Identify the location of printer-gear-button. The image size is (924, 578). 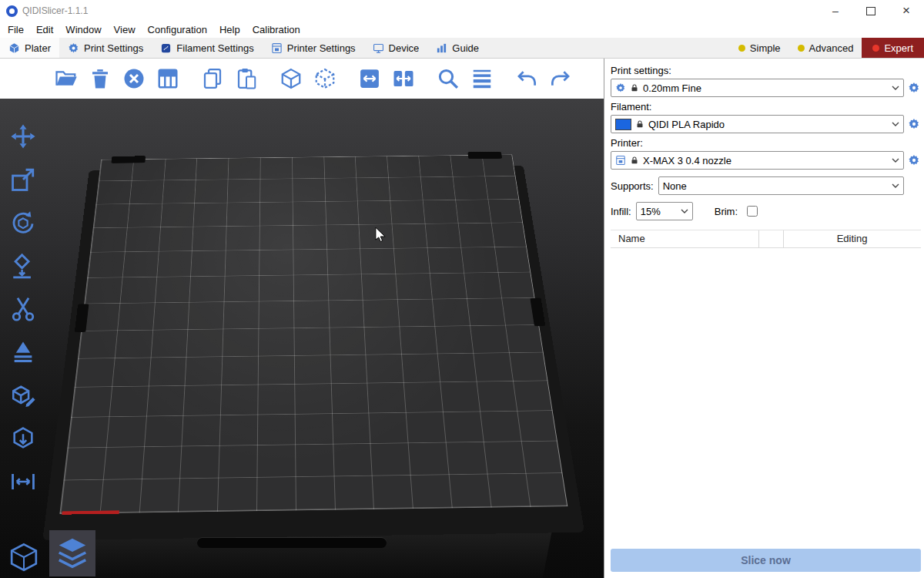
(914, 160).